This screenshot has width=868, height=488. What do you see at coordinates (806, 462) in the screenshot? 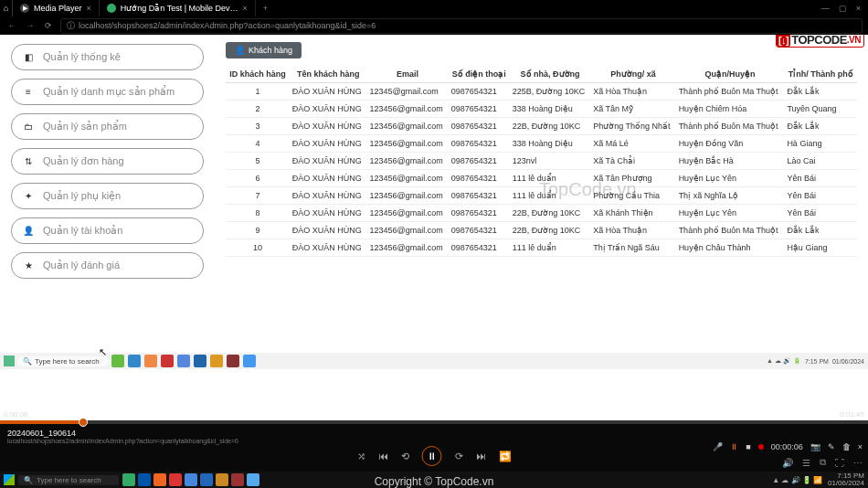
I see `cc-icon: ☰` at bounding box center [806, 462].